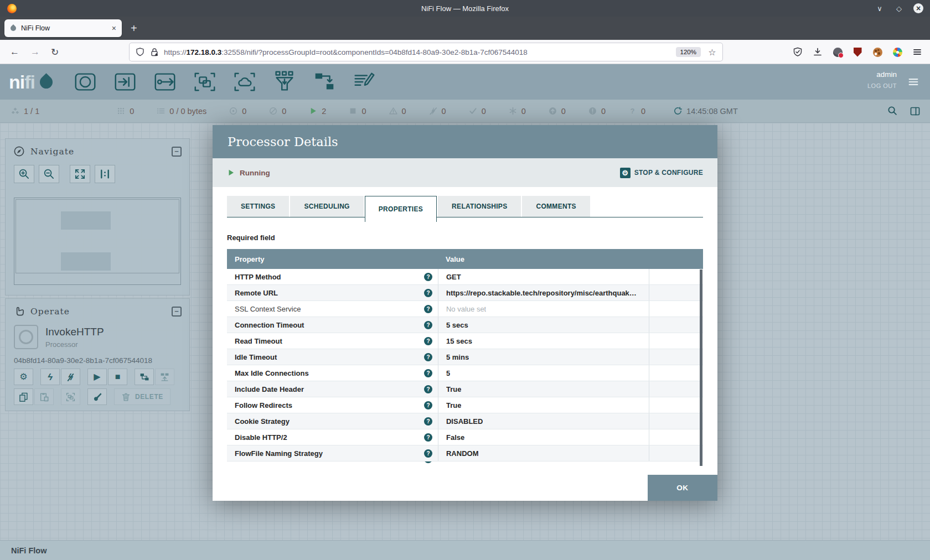  What do you see at coordinates (913, 82) in the screenshot?
I see `global-menu-icon` at bounding box center [913, 82].